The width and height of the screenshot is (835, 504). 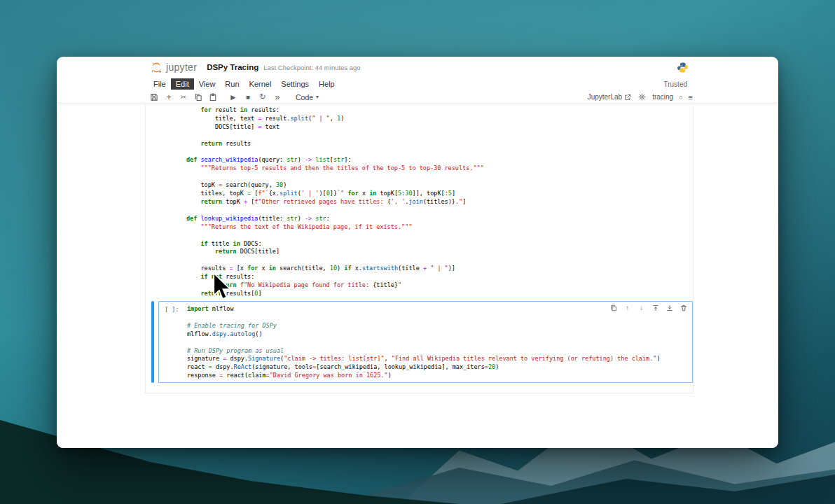 What do you see at coordinates (642, 308) in the screenshot?
I see `move-cell-down-button: ↓` at bounding box center [642, 308].